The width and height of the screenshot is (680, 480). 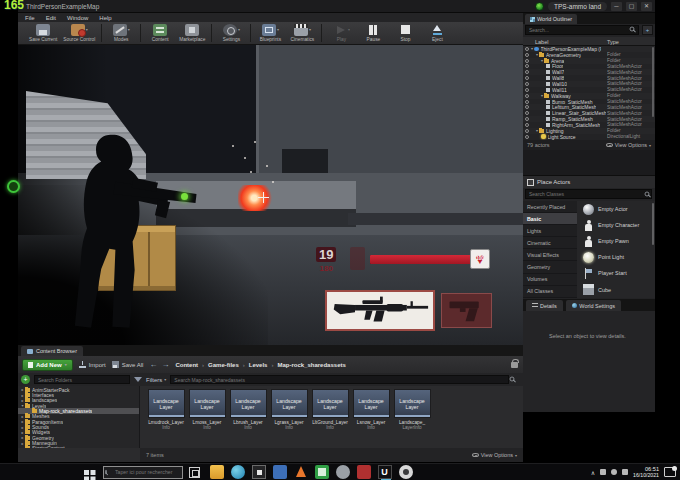 What do you see at coordinates (373, 32) in the screenshot?
I see `pause-button: Pause` at bounding box center [373, 32].